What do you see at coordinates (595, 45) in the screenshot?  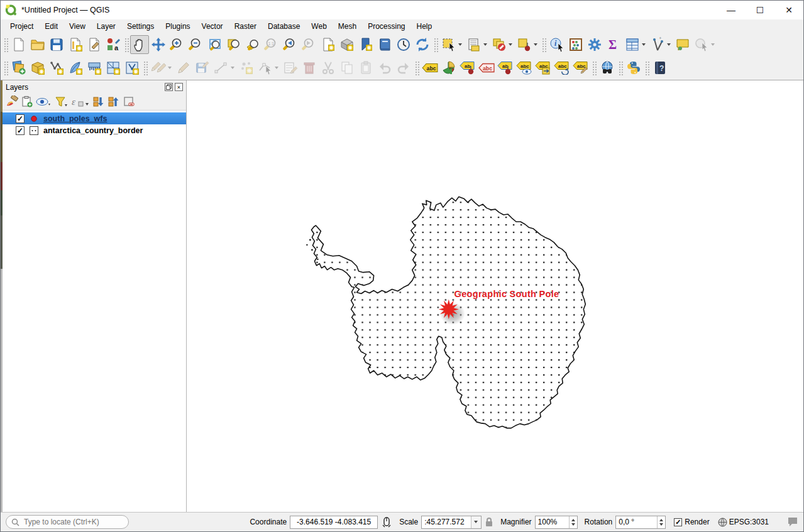 I see `processing-toolbox-button` at bounding box center [595, 45].